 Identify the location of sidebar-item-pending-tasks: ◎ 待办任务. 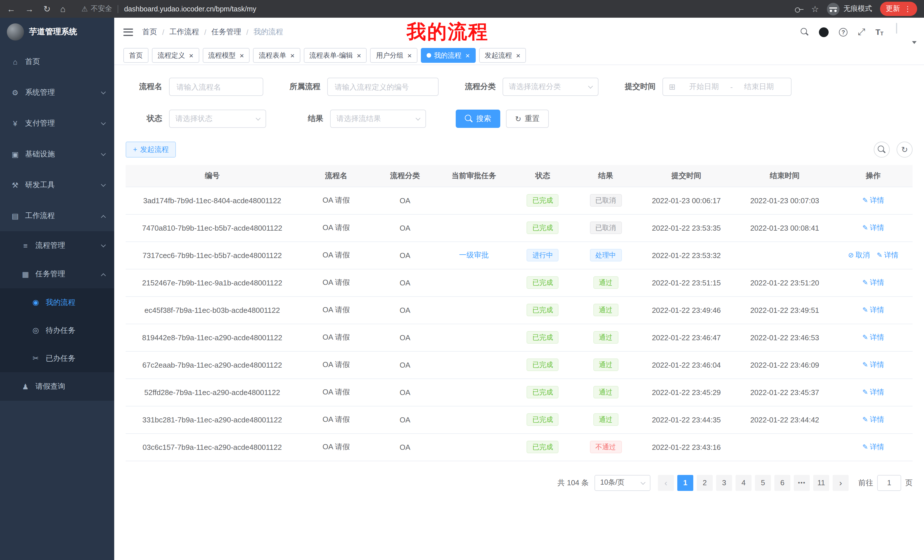
(57, 330).